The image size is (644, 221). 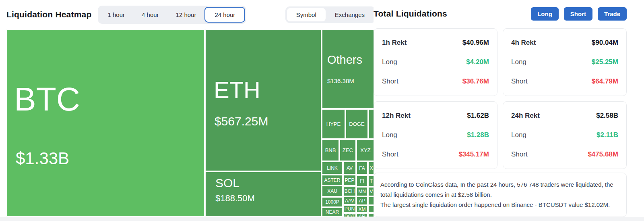 I want to click on tile-value-label: $188.50M, so click(x=235, y=198).